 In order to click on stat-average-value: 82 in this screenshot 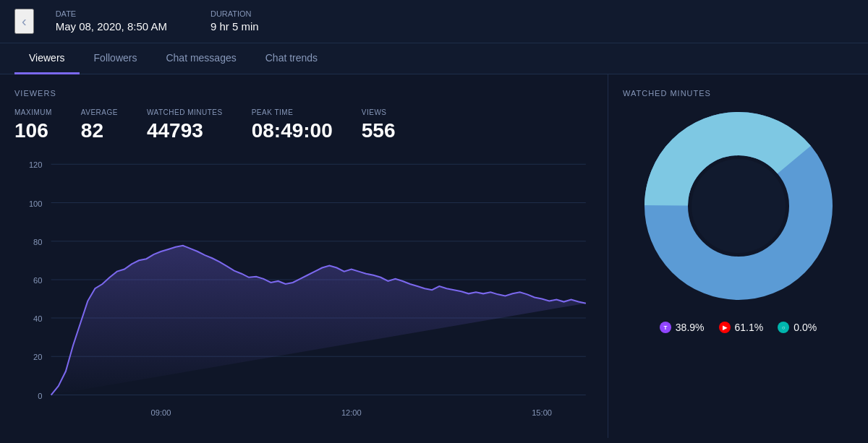, I will do `click(100, 131)`.